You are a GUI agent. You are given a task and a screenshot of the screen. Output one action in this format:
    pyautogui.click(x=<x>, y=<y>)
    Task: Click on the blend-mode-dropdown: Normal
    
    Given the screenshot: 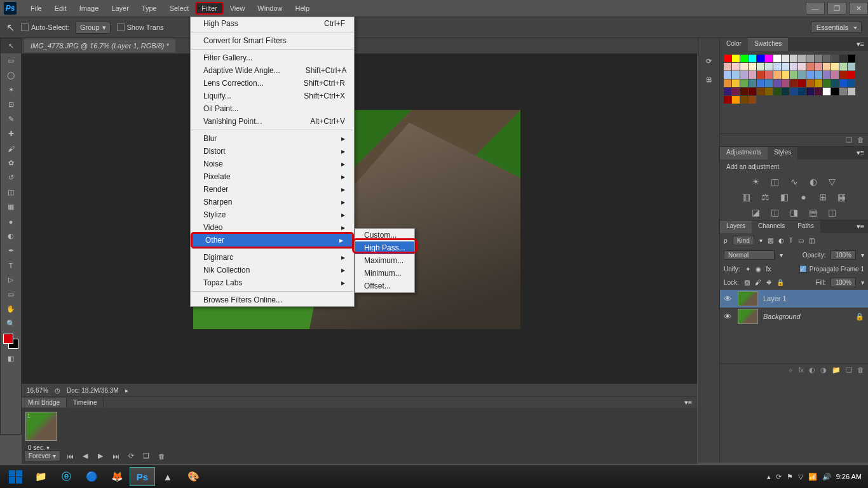 What is the action you would take?
    pyautogui.click(x=749, y=255)
    